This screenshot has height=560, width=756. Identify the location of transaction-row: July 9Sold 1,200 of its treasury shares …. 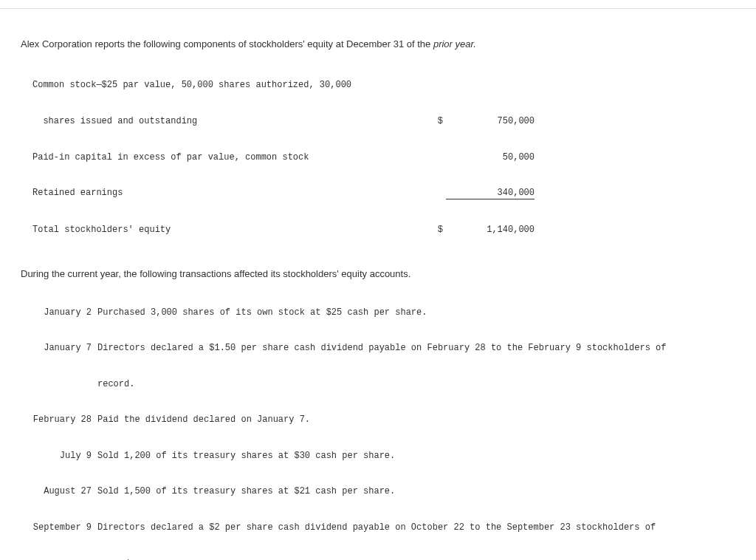
(384, 456).